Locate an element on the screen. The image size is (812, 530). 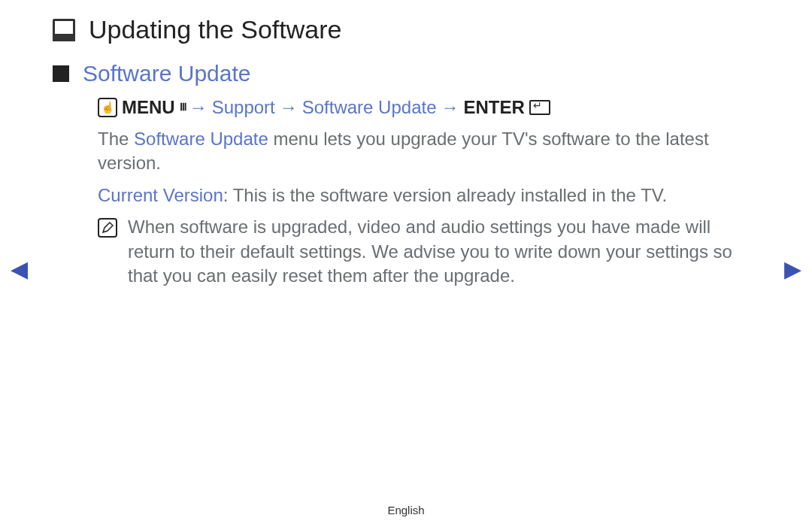
section-title-row: Software Update is located at coordinates (406, 74).